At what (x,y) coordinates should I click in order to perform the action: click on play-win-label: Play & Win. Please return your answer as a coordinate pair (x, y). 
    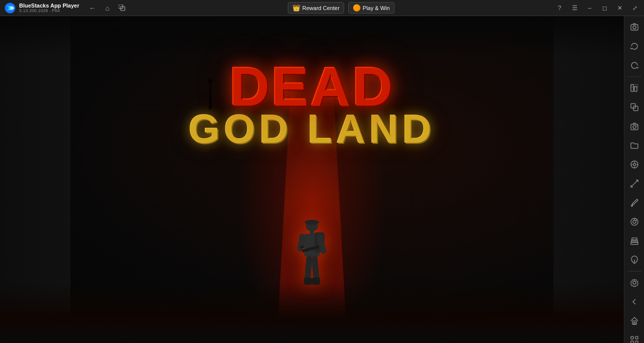
    Looking at the image, I should click on (376, 8).